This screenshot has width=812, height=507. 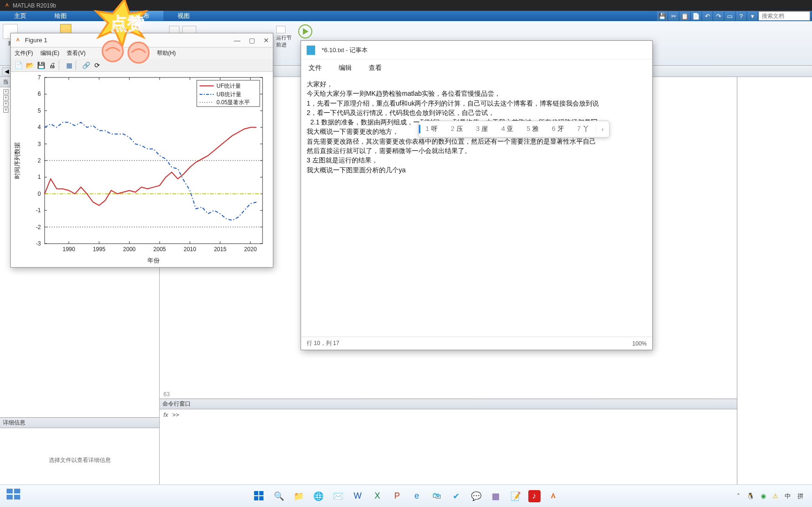 What do you see at coordinates (533, 129) in the screenshot?
I see `ime-candidate: 5雅` at bounding box center [533, 129].